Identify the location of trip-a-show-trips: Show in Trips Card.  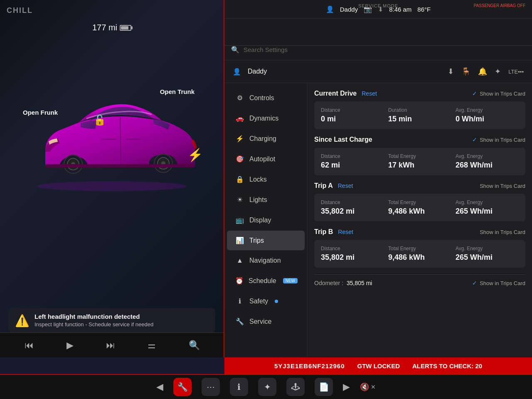
(502, 186).